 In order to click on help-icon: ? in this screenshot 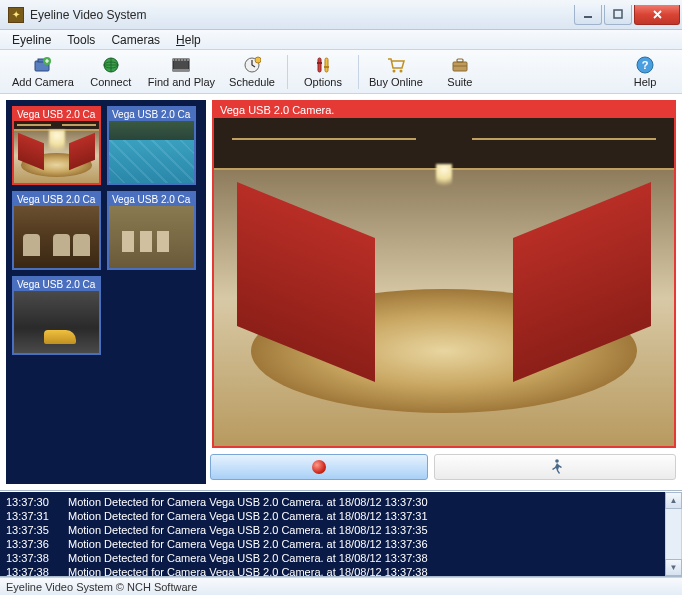, I will do `click(645, 65)`.